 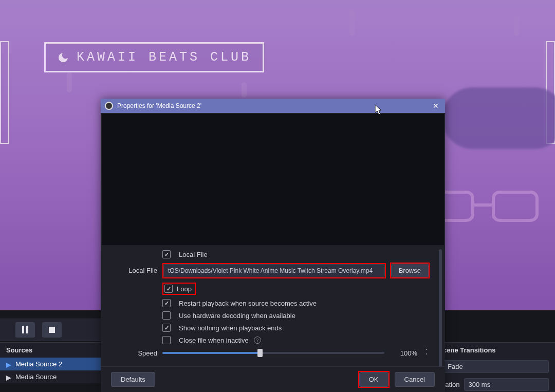 What do you see at coordinates (166, 303) in the screenshot?
I see `restart-checkbox` at bounding box center [166, 303].